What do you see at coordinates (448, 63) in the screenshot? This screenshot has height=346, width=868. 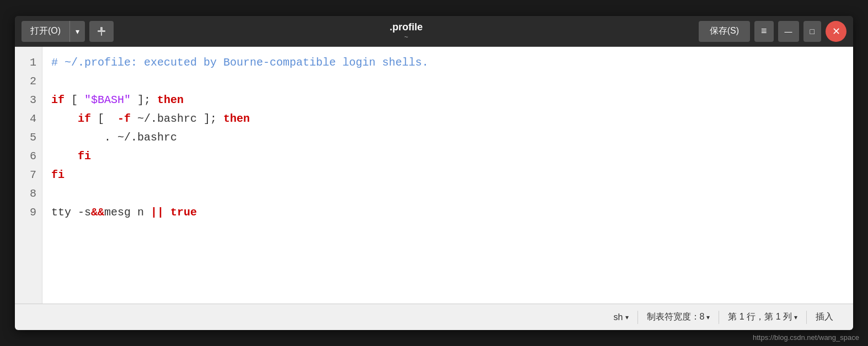 I see `code-line: # ~/.profile: executed by Bourne-compati…` at bounding box center [448, 63].